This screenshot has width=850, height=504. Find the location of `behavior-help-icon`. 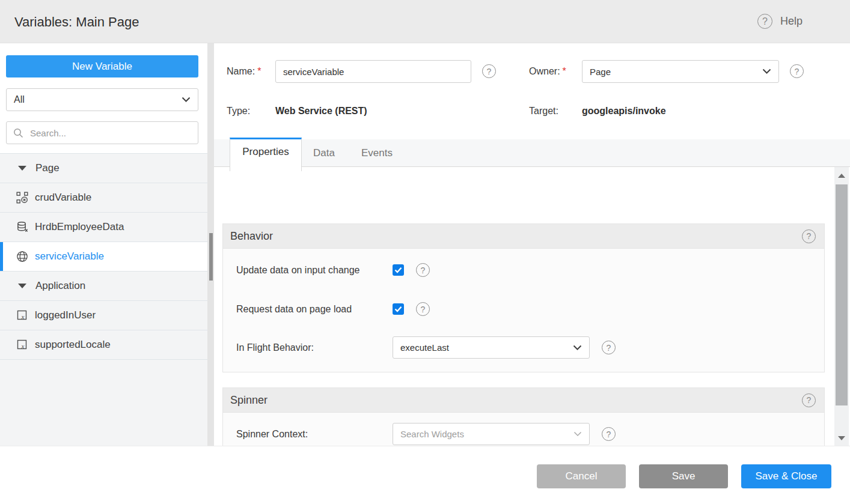

behavior-help-icon is located at coordinates (809, 237).